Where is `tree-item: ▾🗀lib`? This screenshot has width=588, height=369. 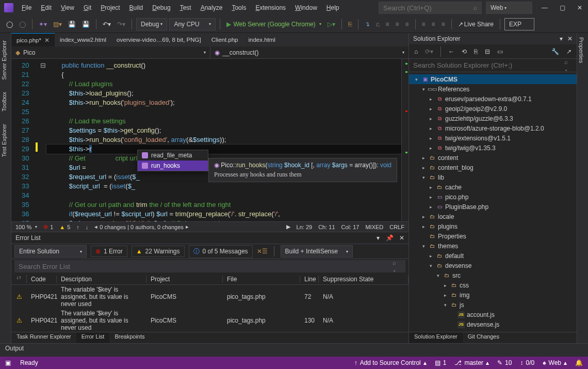
tree-item: ▾🗀lib is located at coordinates (493, 178).